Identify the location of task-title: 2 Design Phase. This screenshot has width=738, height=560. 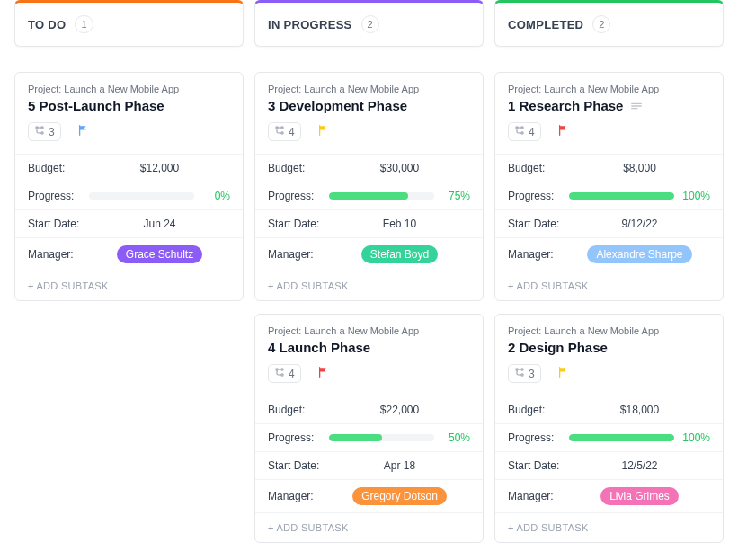
(609, 347).